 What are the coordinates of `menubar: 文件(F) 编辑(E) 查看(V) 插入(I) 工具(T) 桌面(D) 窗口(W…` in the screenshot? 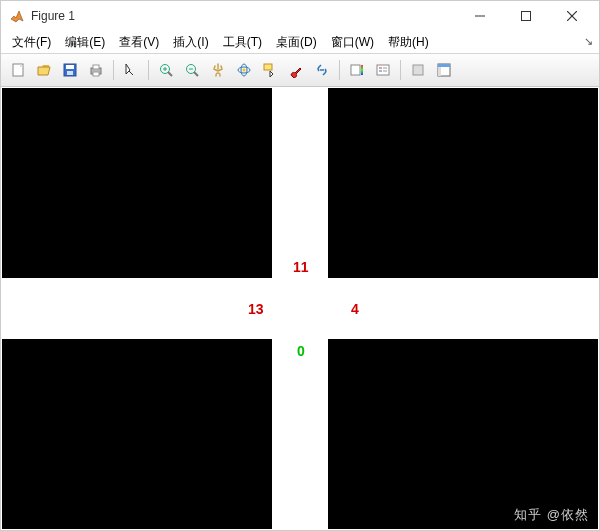 It's located at (300, 42).